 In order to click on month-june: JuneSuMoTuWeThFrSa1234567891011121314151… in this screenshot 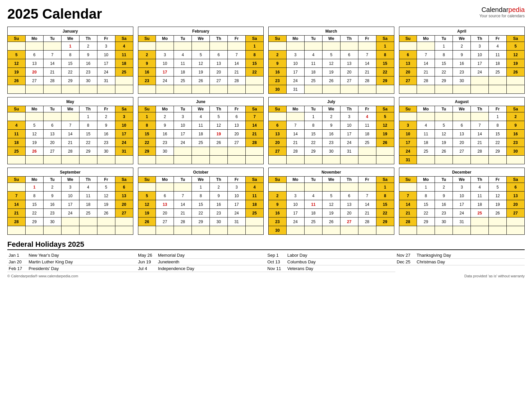, I will do `click(201, 131)`.